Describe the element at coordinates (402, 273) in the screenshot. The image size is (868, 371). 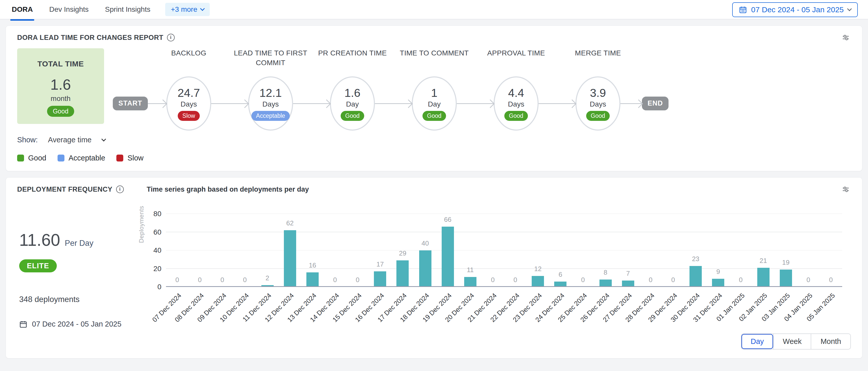
I see `bar-17-dec-2024` at that location.